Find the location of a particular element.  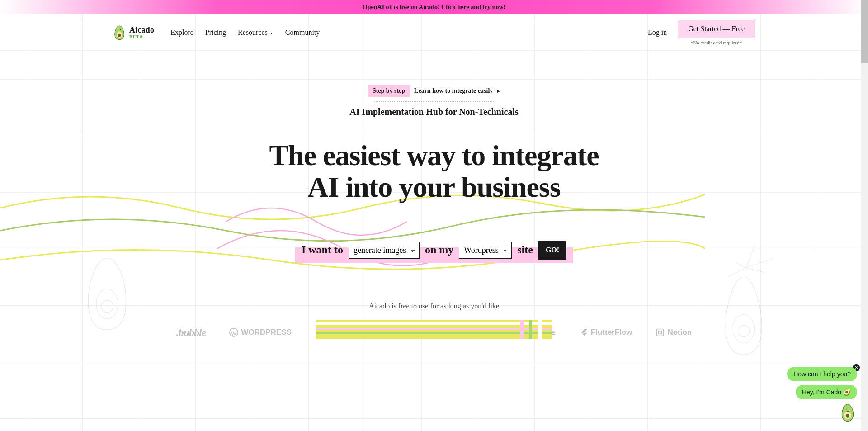

brand-name: Aicado is located at coordinates (142, 30).